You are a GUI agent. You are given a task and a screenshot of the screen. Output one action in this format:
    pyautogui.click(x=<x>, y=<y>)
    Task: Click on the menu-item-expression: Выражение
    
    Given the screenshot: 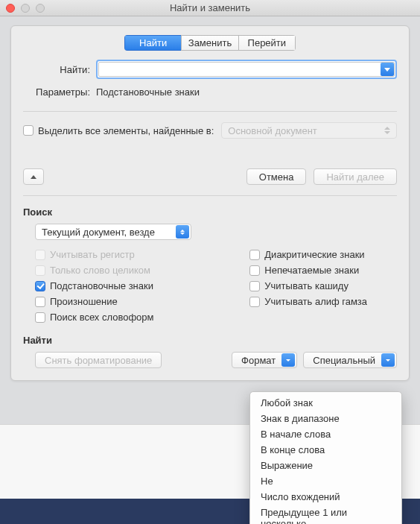 What is the action you would take?
    pyautogui.click(x=326, y=465)
    